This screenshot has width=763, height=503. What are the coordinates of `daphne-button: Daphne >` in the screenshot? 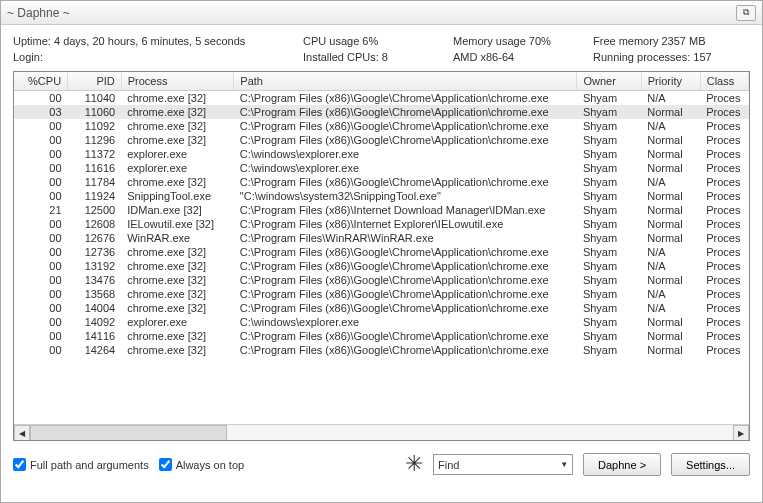 It's located at (622, 464).